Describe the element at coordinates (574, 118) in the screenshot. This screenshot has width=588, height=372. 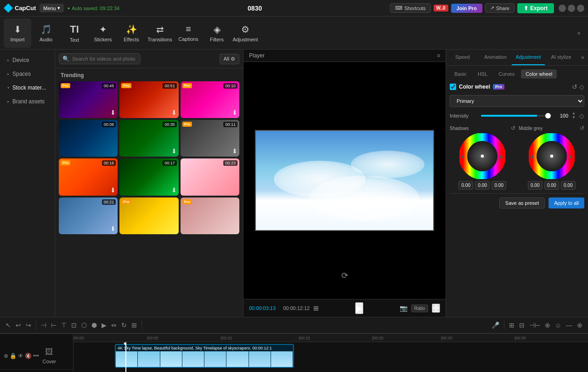
I see `intensity-down: ▼` at that location.